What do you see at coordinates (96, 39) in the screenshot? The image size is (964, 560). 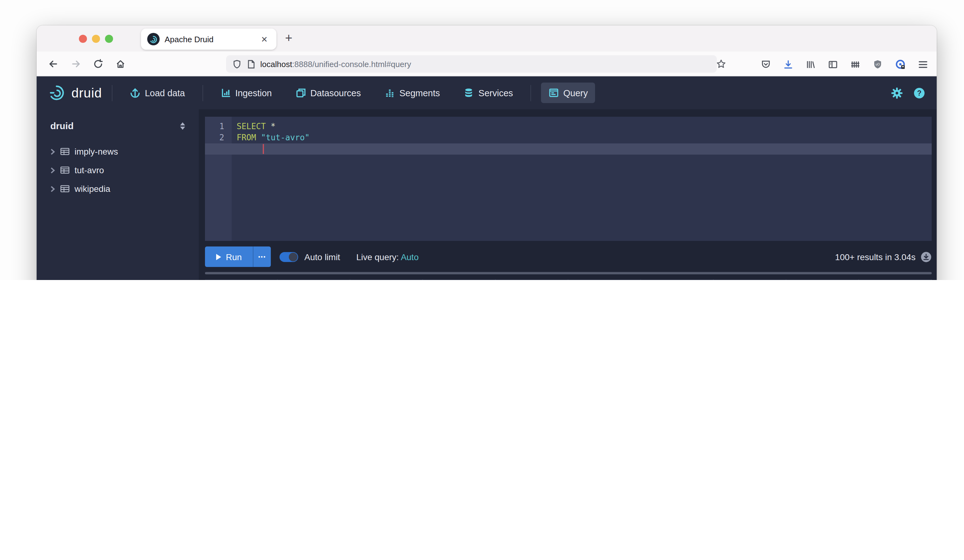 I see `window-controls` at bounding box center [96, 39].